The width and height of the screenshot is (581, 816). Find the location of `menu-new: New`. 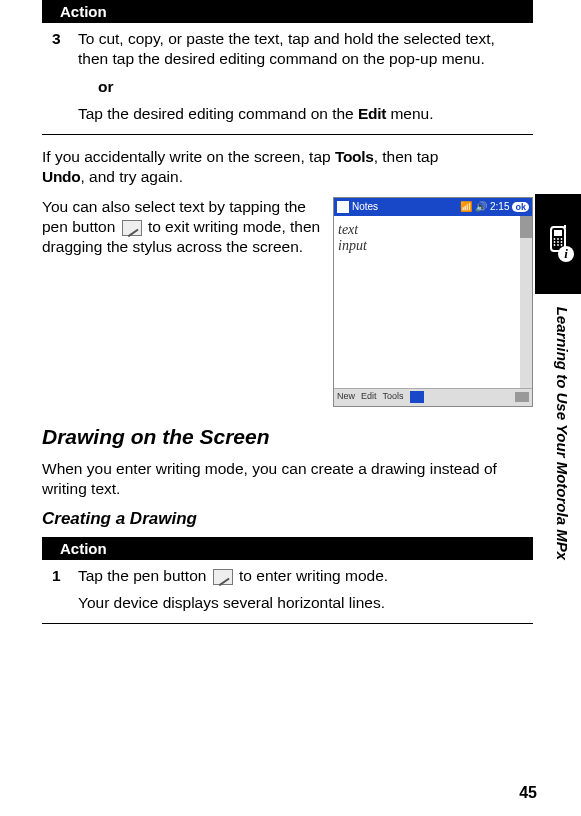

menu-new: New is located at coordinates (346, 397).